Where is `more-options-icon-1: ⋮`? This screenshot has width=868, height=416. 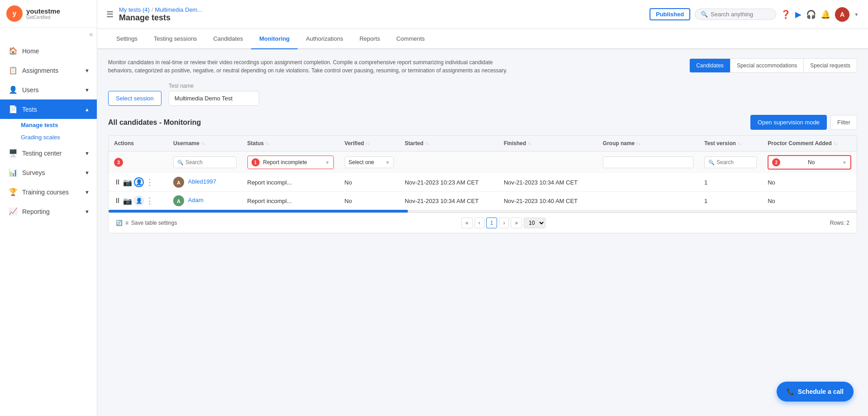
more-options-icon-1: ⋮ is located at coordinates (150, 182).